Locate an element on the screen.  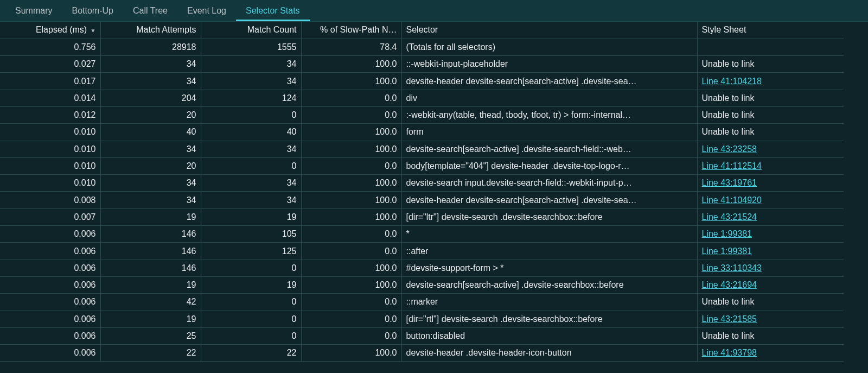
cell-style-sheet: Line 43:21694 is located at coordinates (770, 285).